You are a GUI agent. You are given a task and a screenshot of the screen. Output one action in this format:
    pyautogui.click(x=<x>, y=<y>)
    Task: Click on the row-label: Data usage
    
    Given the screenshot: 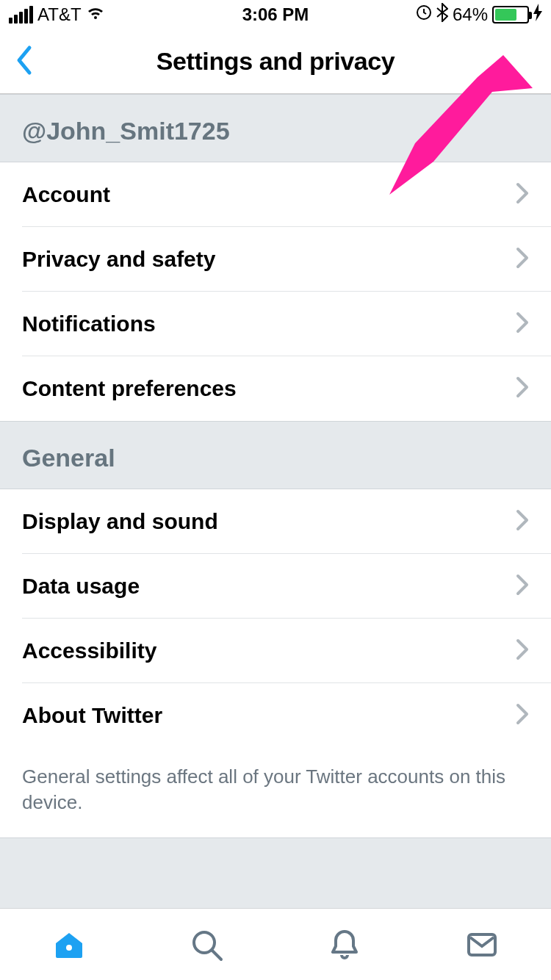 What is the action you would take?
    pyautogui.click(x=81, y=586)
    